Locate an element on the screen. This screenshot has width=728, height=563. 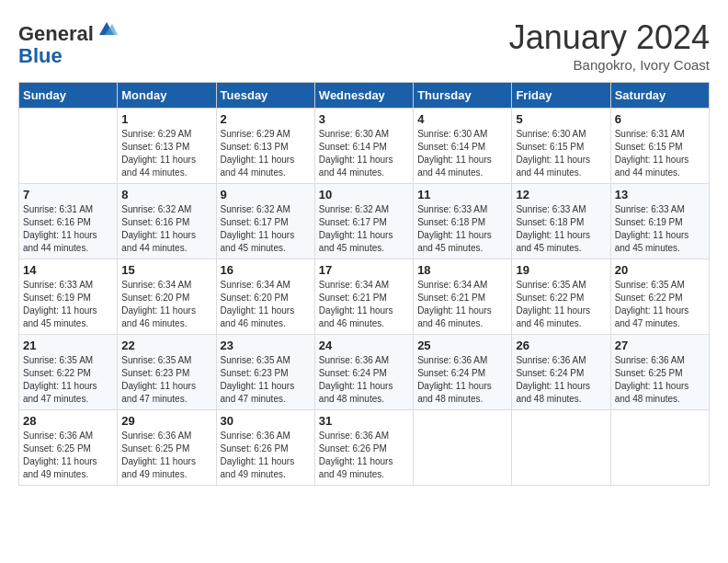
calendar-cell: 11 Sunrise: 6:33 AM Sunset: 6:18 PM Dayl… is located at coordinates (463, 222).